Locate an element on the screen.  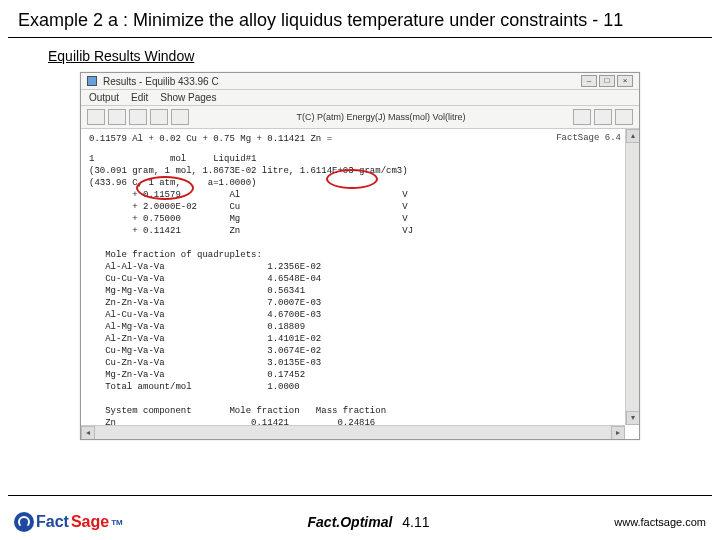
app-icon is located at coordinates (92, 81).